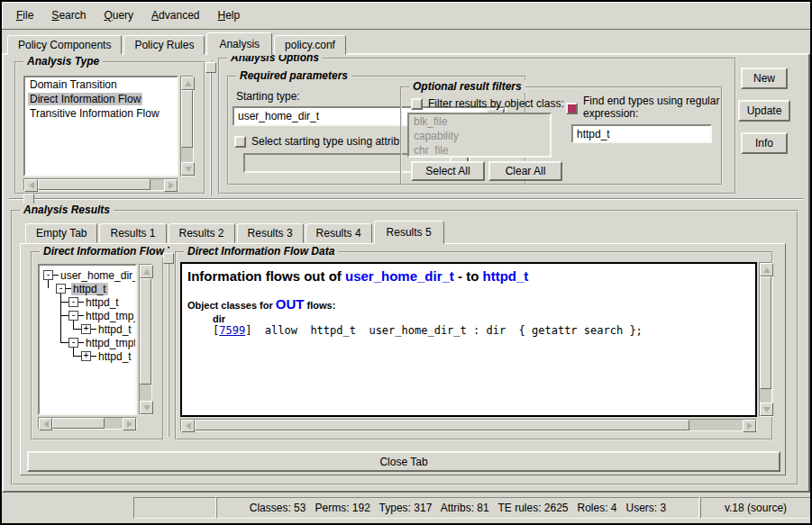  What do you see at coordinates (479, 136) in the screenshot?
I see `object-class-item: capability` at bounding box center [479, 136].